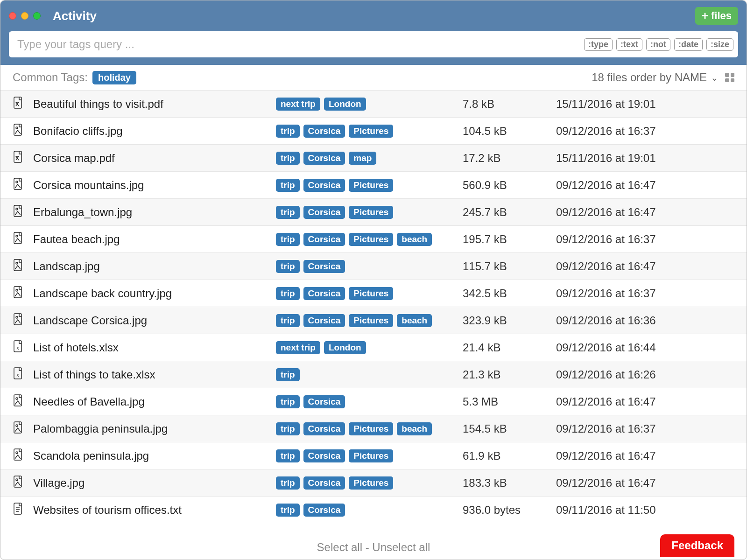 This screenshot has height=560, width=747. Describe the element at coordinates (369, 321) in the screenshot. I see `file-tags: tripCorsicaPicturesbeach` at that location.